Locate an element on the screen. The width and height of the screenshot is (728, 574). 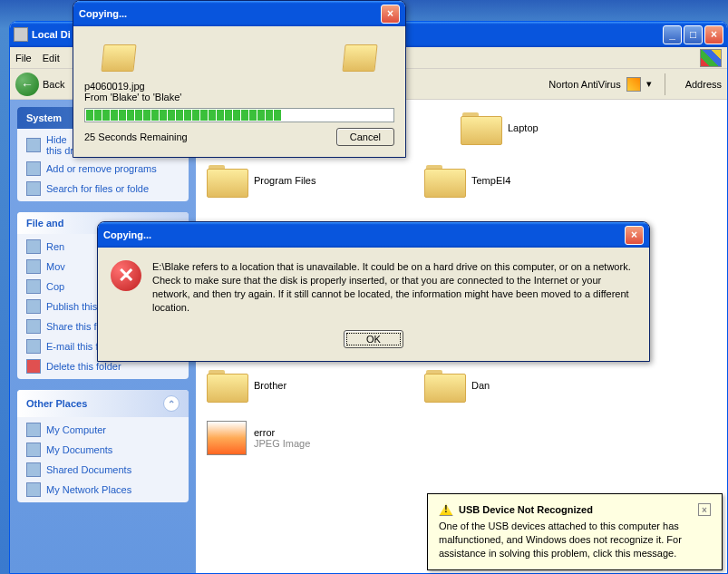
documents-icon is located at coordinates (34, 450).